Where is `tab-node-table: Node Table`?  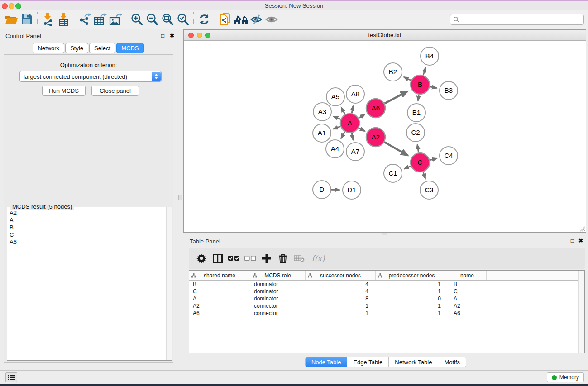 tab-node-table: Node Table is located at coordinates (327, 362).